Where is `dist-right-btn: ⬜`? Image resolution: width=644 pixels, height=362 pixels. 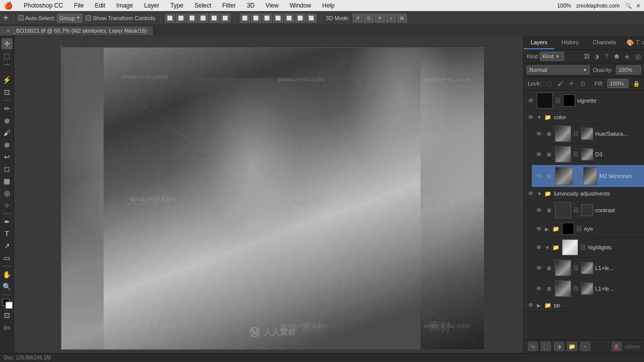
dist-right-btn: ⬜ is located at coordinates (267, 18).